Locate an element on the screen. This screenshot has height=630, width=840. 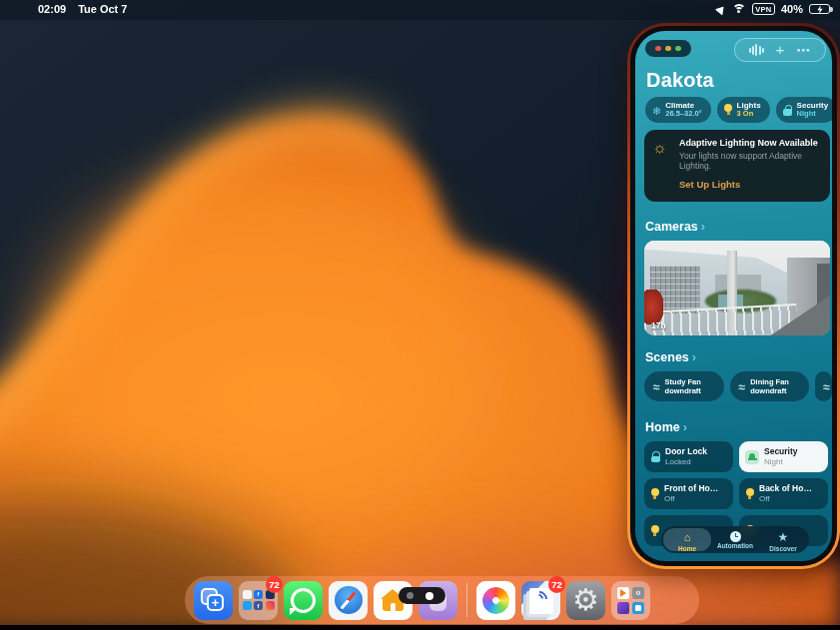
tab-automation: Automation is located at coordinates (735, 539).